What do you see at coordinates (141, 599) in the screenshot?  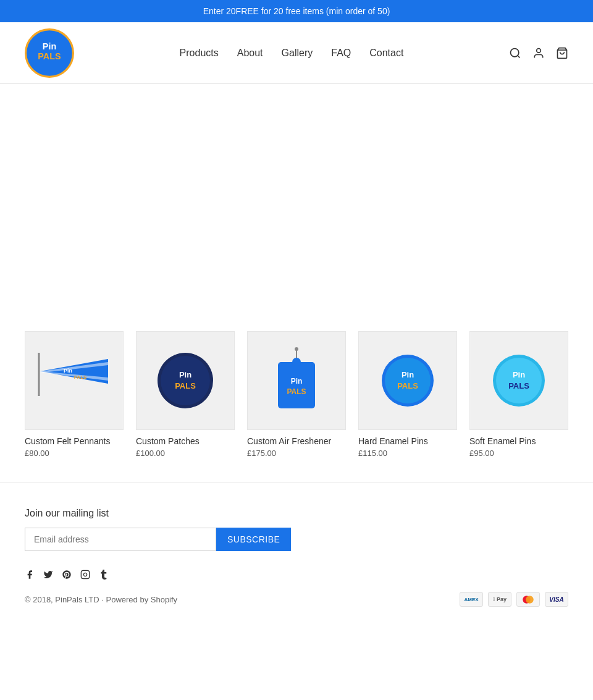 I see `powered-by-link: Powered by Shopify` at bounding box center [141, 599].